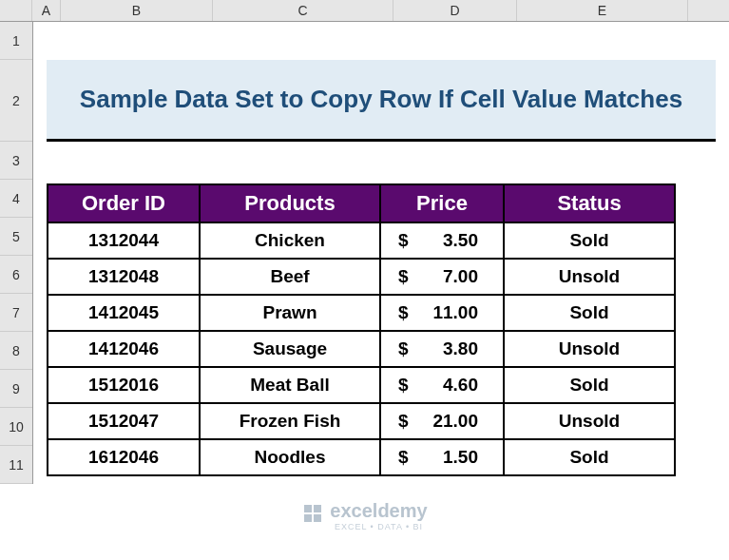  What do you see at coordinates (442, 349) in the screenshot?
I see `cell-price: $3.80` at bounding box center [442, 349].